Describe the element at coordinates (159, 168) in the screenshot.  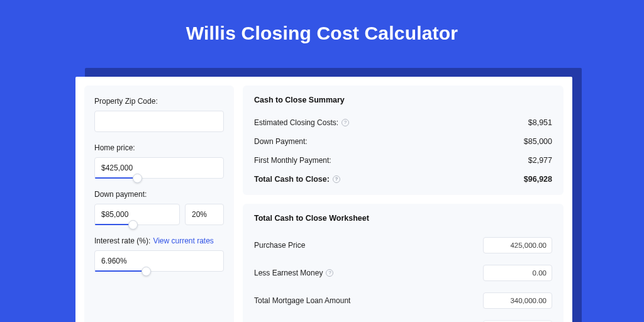
I see `home-price-input` at that location.